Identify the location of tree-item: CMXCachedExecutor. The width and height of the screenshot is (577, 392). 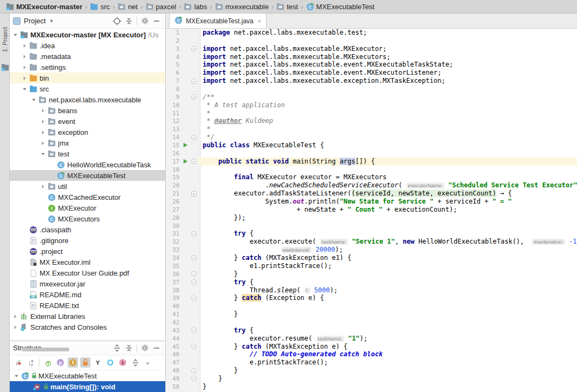
(88, 197).